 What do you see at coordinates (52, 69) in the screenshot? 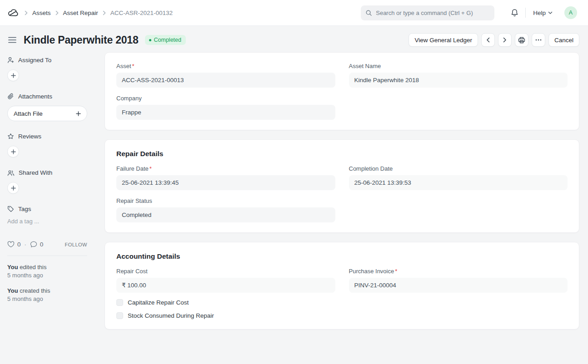
I see `assigned-to-section: Assigned To` at bounding box center [52, 69].